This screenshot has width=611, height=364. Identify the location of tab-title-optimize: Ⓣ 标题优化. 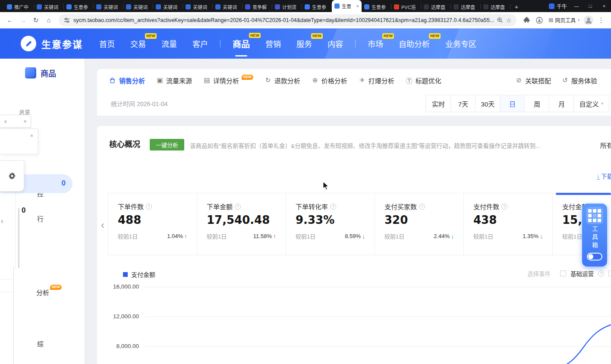
(424, 80).